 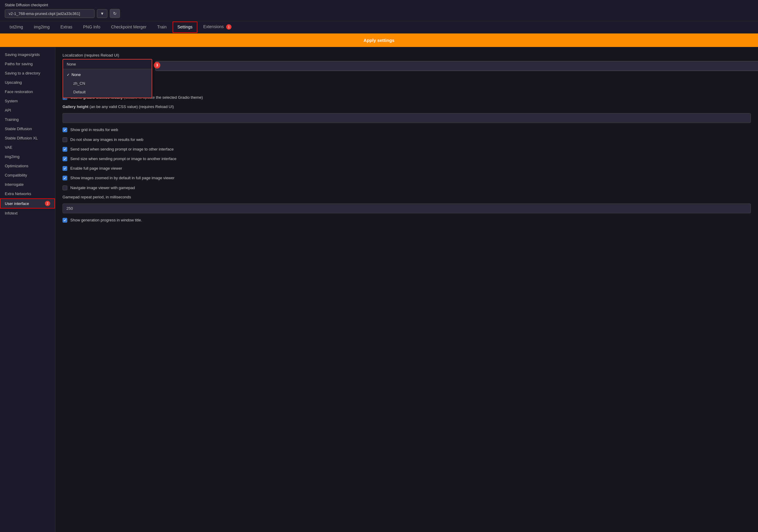 What do you see at coordinates (28, 54) in the screenshot?
I see `sidebar-item-saving-images: Saving images/grids` at bounding box center [28, 54].